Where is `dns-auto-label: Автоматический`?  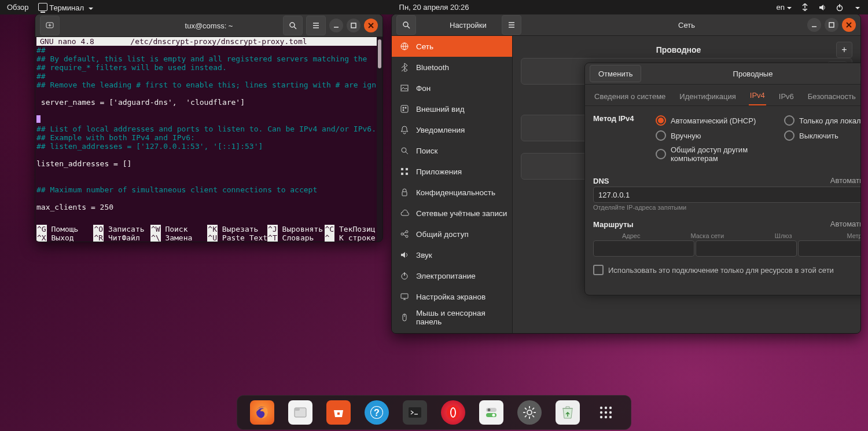 dns-auto-label: Автоматический is located at coordinates (846, 181).